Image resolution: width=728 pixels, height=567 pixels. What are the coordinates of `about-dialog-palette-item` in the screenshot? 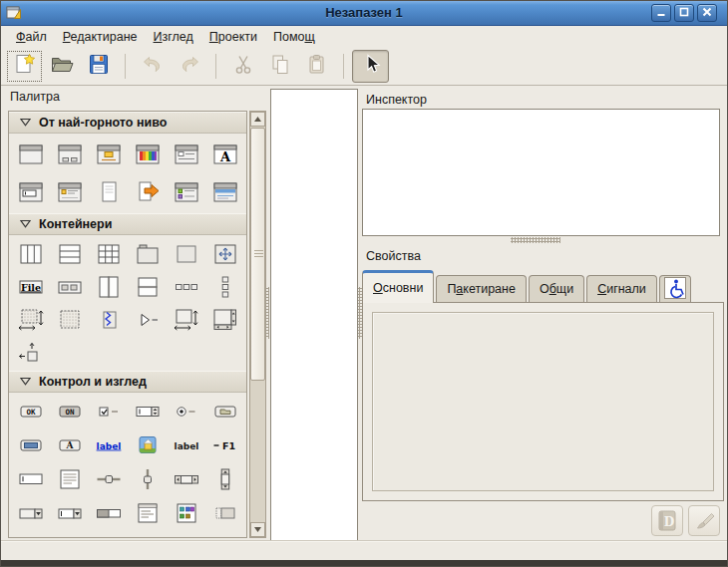 It's located at (108, 192).